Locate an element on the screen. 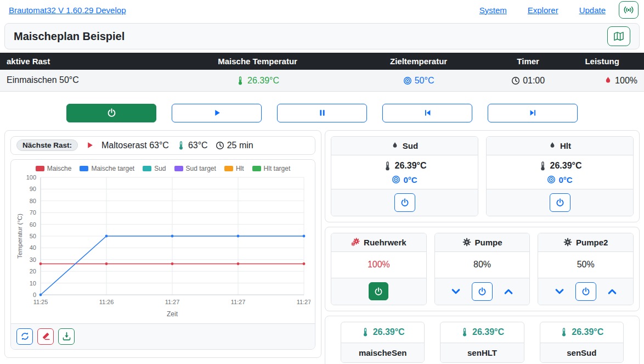  actuator-value: 80% is located at coordinates (483, 265).